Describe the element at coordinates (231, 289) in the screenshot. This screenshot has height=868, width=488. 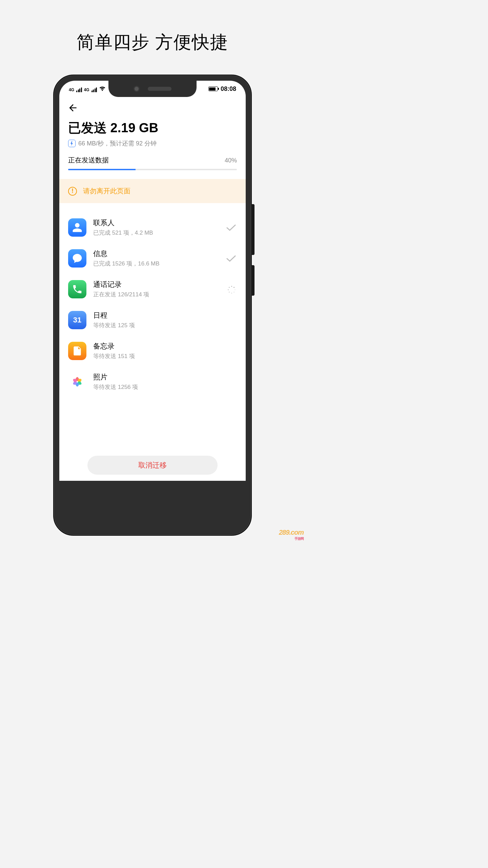
I see `loading-spinner-icon` at that location.